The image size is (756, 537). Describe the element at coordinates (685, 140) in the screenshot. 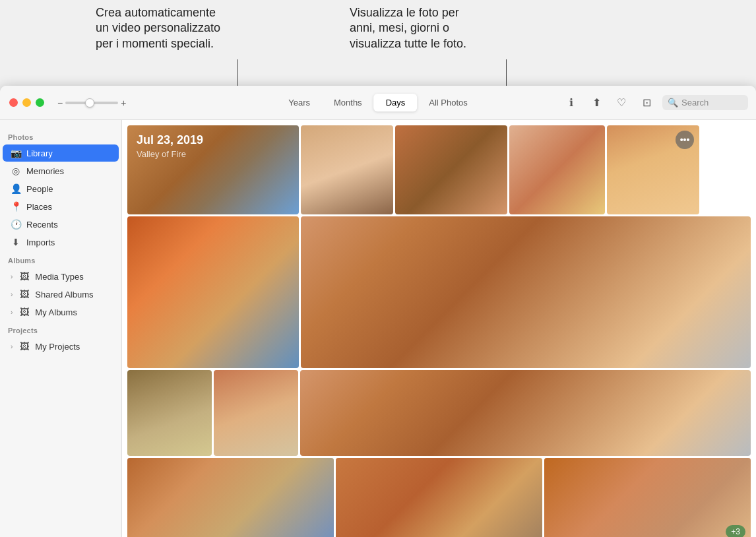

I see `more-options-badge: •••` at that location.